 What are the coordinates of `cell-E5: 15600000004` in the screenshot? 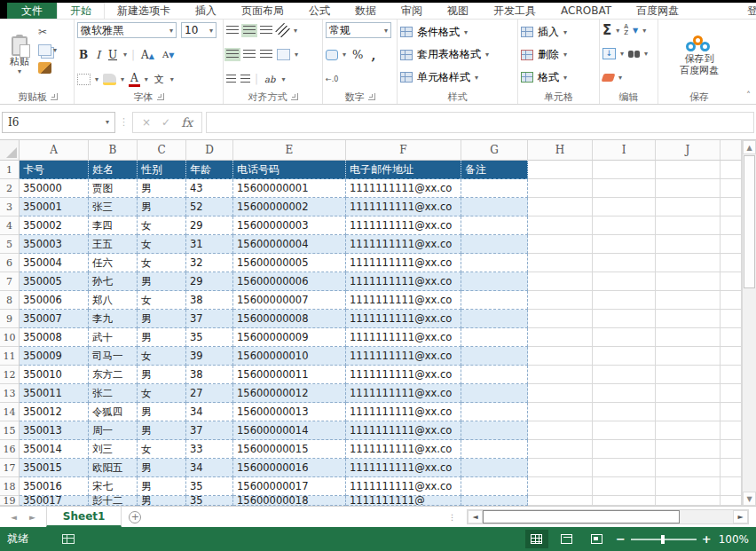 It's located at (289, 245).